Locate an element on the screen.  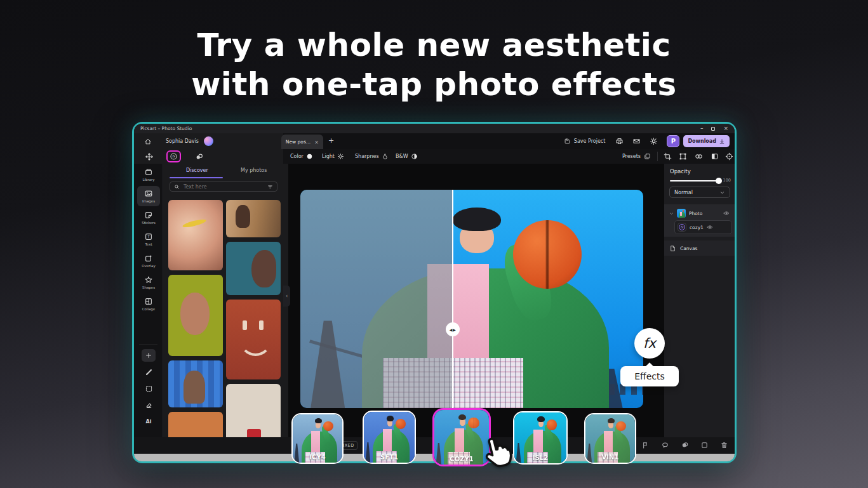
layer-row-canvas: Canvas is located at coordinates (700, 248).